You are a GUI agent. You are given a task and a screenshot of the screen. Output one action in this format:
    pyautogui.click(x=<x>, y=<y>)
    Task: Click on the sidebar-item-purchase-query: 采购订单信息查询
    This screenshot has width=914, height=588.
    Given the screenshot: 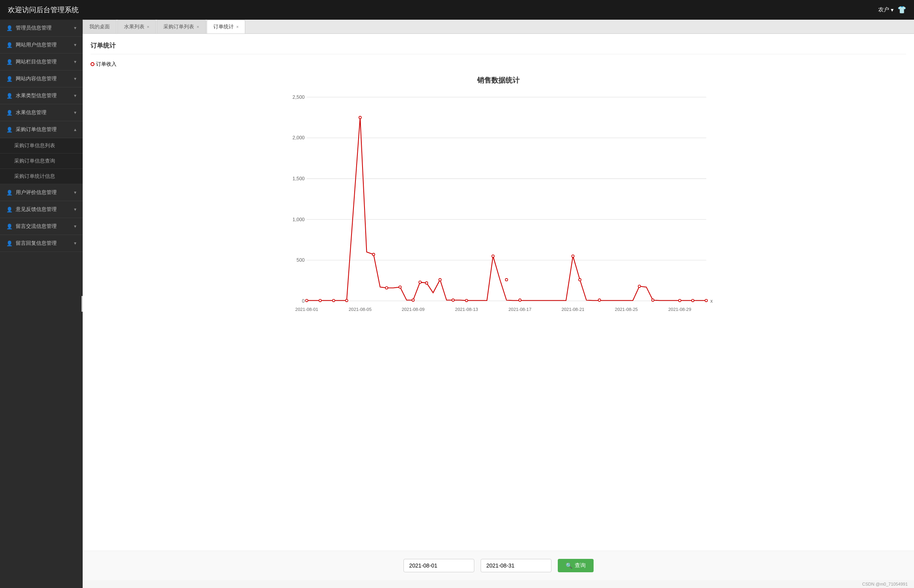 What is the action you would take?
    pyautogui.click(x=41, y=161)
    